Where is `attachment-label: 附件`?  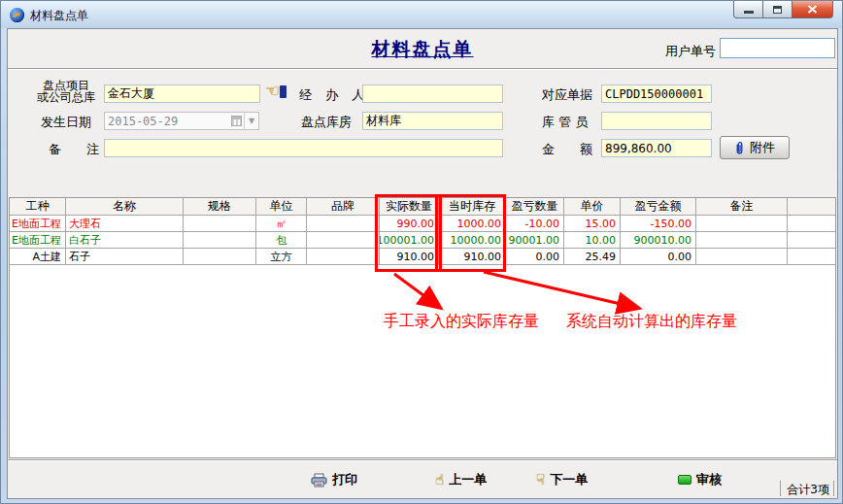
attachment-label: 附件 is located at coordinates (762, 148).